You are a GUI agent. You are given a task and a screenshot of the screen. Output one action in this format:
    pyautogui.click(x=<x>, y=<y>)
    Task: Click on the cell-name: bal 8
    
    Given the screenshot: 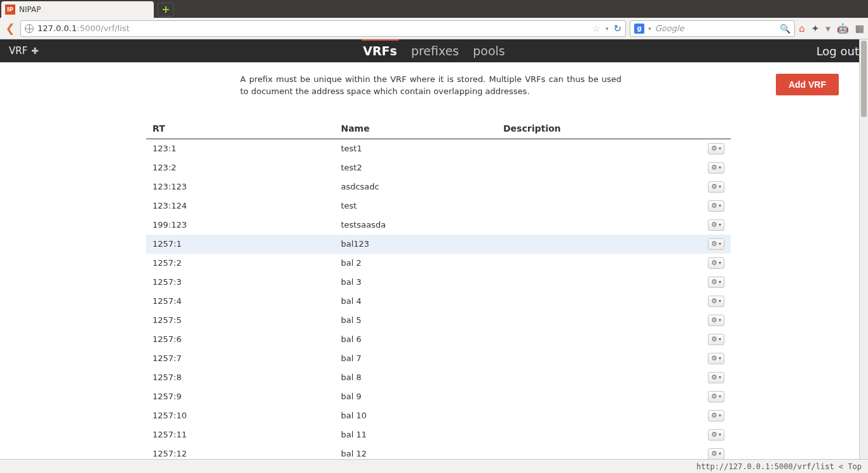 What is the action you would take?
    pyautogui.click(x=416, y=378)
    